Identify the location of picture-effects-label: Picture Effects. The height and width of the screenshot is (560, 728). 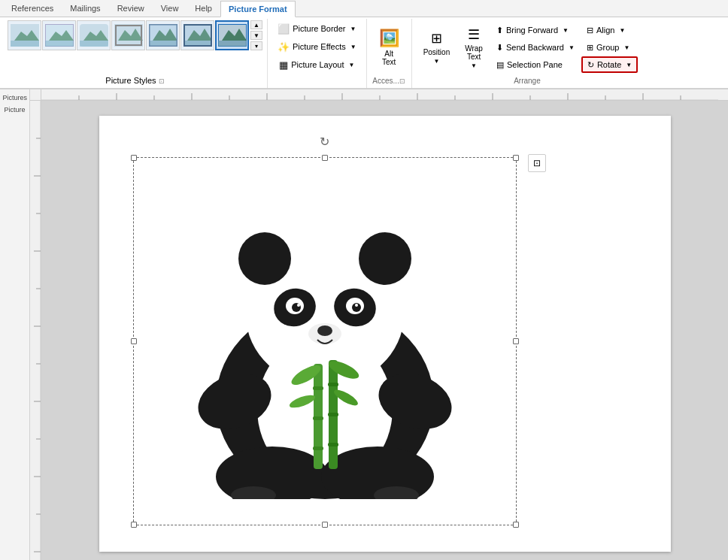
(319, 47).